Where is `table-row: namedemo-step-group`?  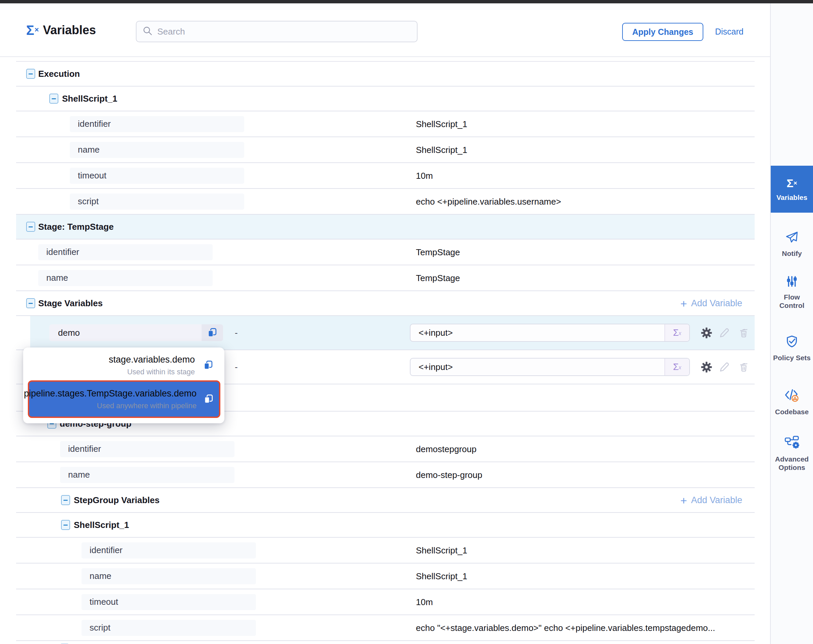
table-row: namedemo-step-group is located at coordinates (385, 475).